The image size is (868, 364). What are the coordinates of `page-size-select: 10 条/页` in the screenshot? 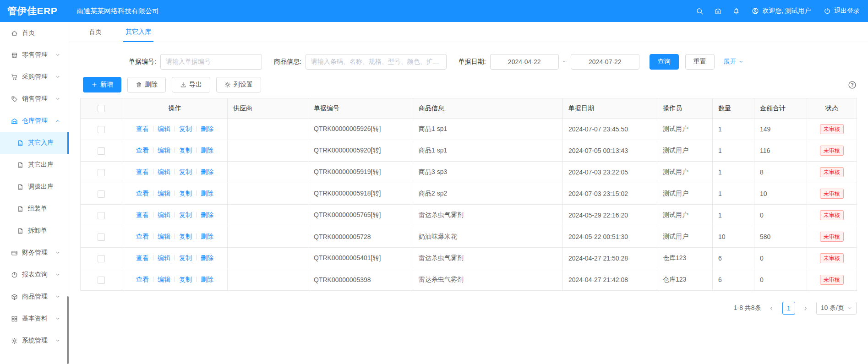 It's located at (836, 308).